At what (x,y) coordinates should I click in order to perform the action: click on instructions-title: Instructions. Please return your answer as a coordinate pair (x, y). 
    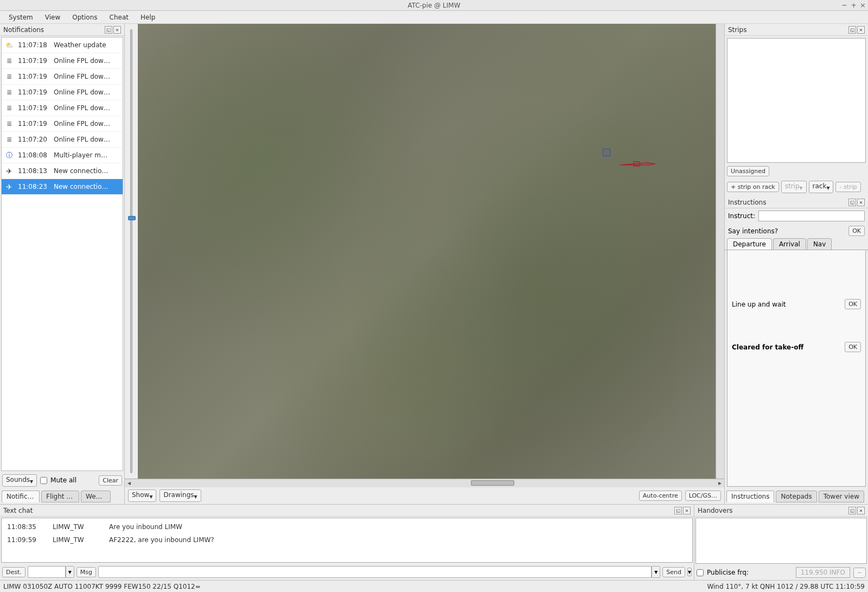
    Looking at the image, I should click on (788, 202).